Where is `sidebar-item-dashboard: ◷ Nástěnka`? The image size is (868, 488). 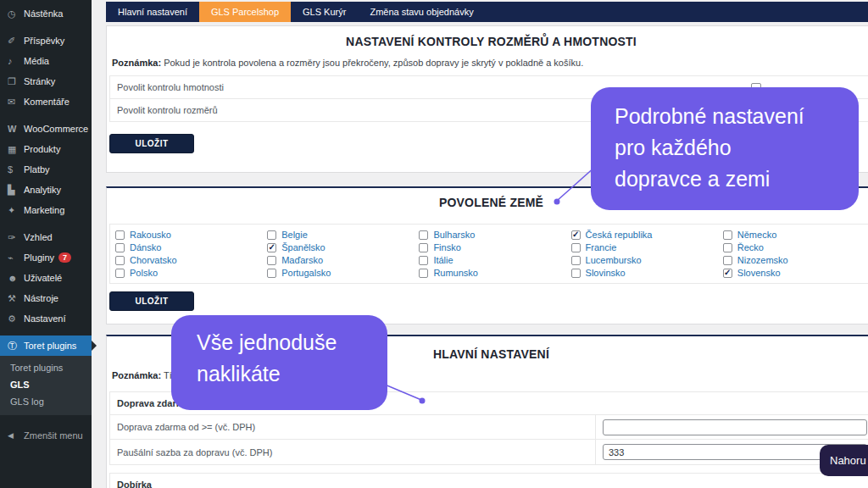 sidebar-item-dashboard: ◷ Nástěnka is located at coordinates (46, 14).